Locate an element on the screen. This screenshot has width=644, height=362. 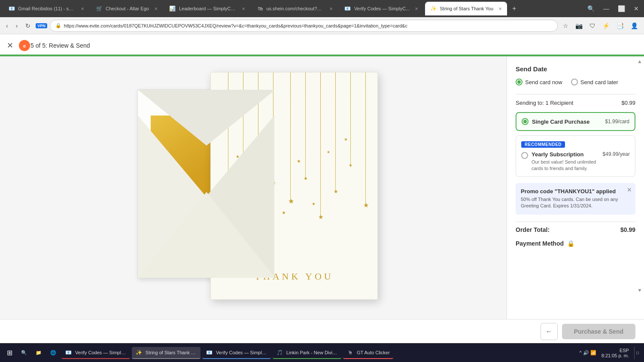
forward-nav-button: › is located at coordinates (17, 26).